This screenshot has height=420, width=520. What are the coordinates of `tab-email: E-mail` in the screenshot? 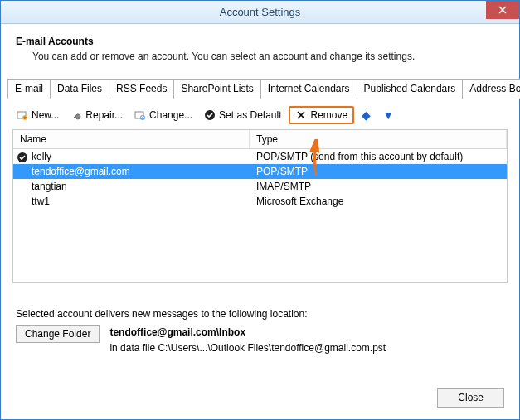 It's located at (29, 89).